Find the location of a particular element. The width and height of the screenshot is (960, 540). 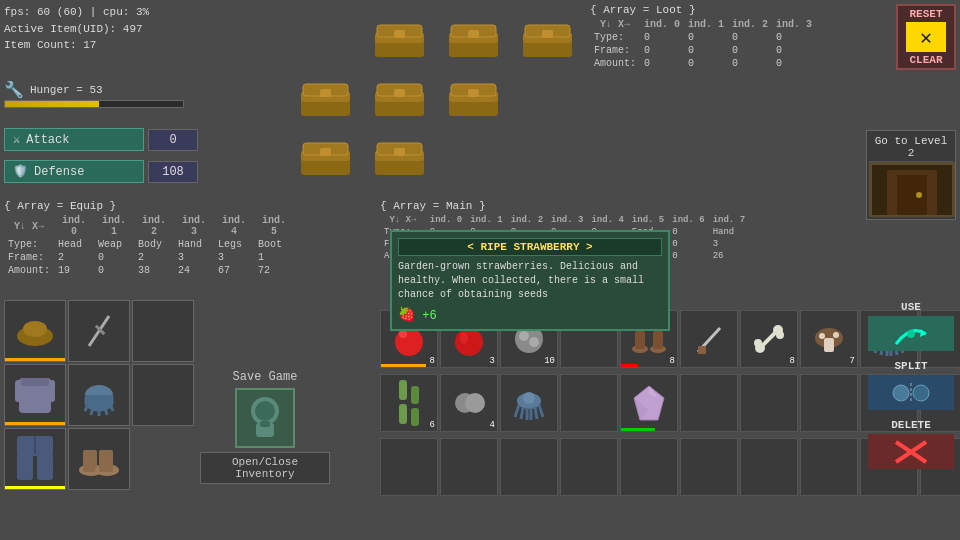

defense-button: 🛡️ Defense is located at coordinates (74, 172).